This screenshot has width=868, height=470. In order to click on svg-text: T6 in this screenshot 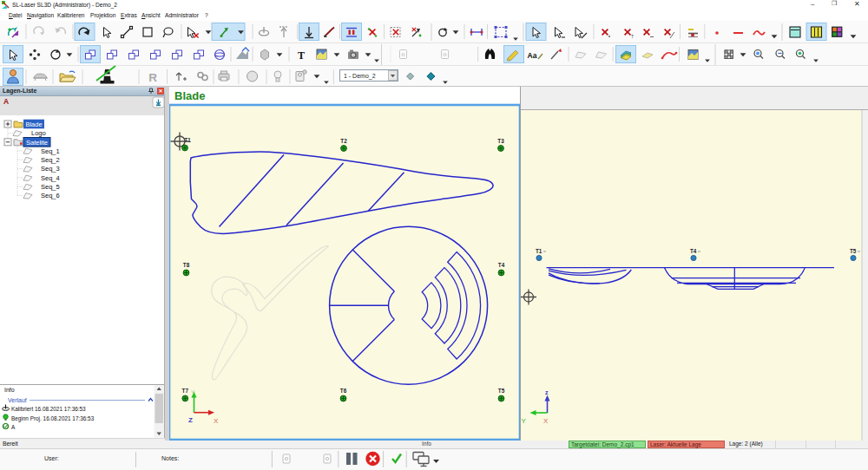, I will do `click(344, 390)`.